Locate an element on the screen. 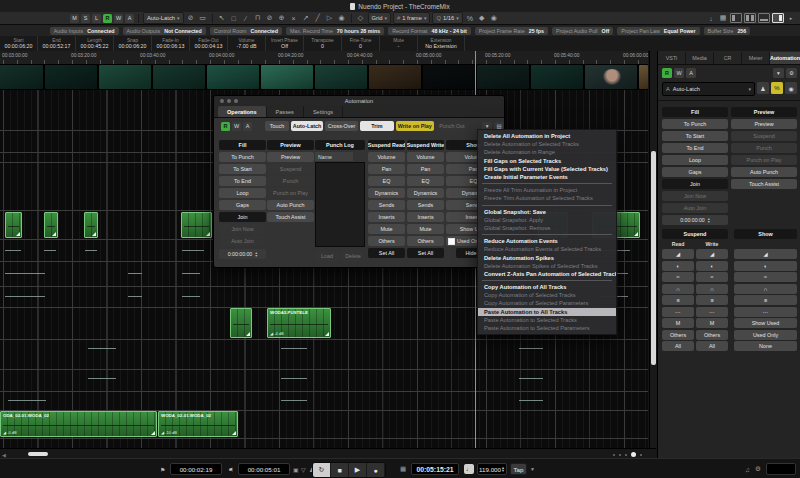 This screenshot has height=478, width=800. right-locator-field: 00:00:05:01 is located at coordinates (264, 469).